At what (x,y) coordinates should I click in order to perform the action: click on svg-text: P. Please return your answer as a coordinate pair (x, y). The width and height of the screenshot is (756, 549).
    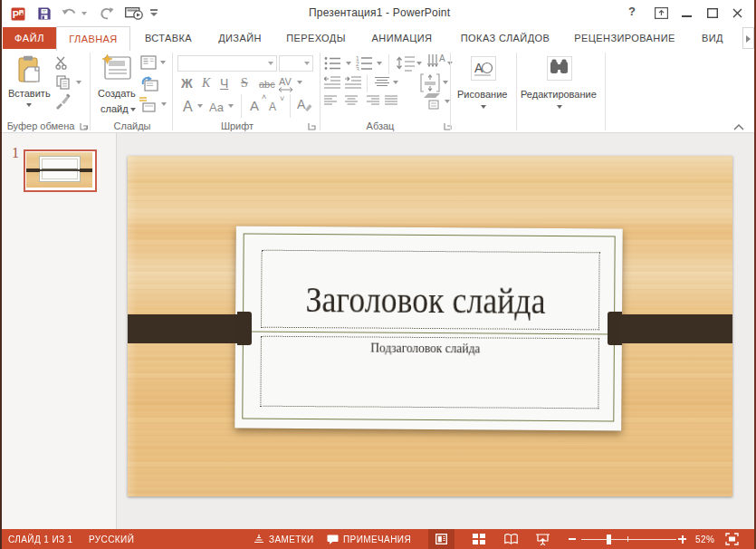
    Looking at the image, I should click on (16, 14).